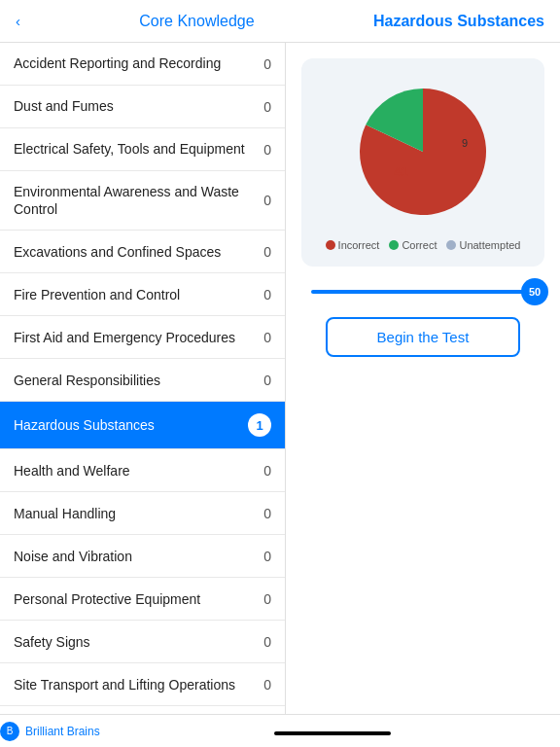 The image size is (560, 747). What do you see at coordinates (360, 245) in the screenshot?
I see `incorrect-legend-label: Incorrect` at bounding box center [360, 245].